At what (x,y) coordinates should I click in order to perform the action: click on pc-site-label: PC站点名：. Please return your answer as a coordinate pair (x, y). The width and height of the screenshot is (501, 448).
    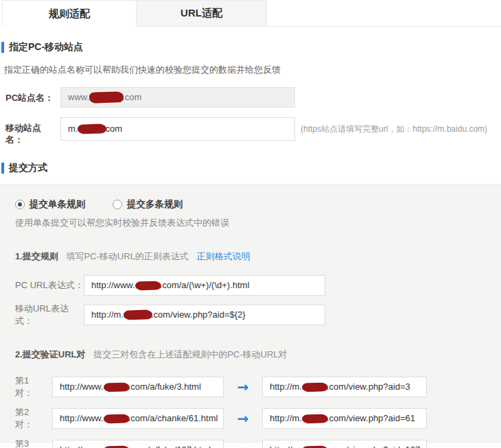
    Looking at the image, I should click on (33, 95).